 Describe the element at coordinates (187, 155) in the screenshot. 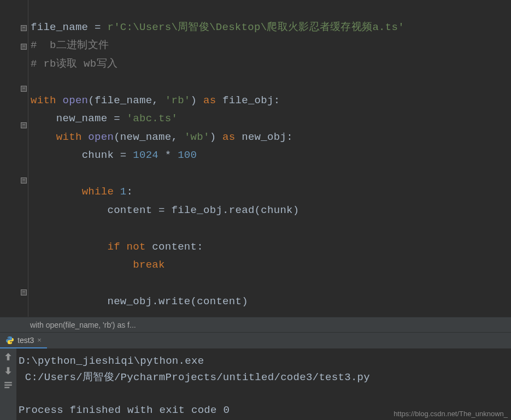

I see `code-token: 100` at that location.